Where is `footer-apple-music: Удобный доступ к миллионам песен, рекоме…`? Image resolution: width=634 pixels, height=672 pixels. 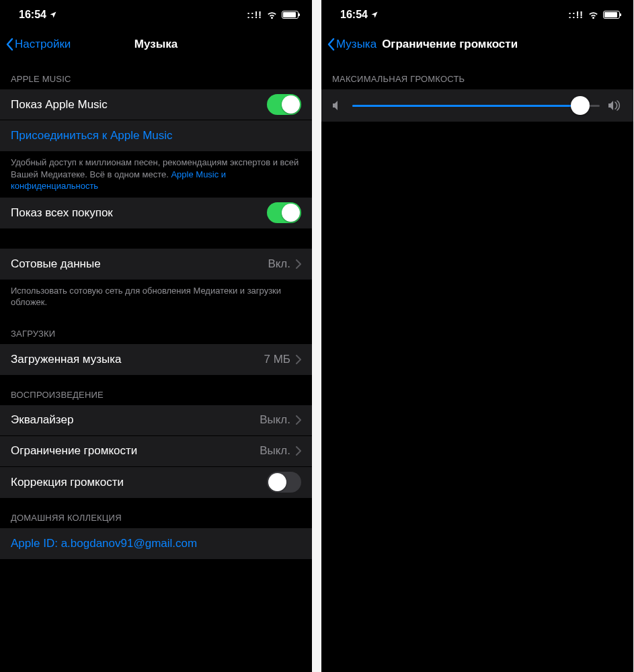 footer-apple-music: Удобный доступ к миллионам песен, рекоме… is located at coordinates (156, 175).